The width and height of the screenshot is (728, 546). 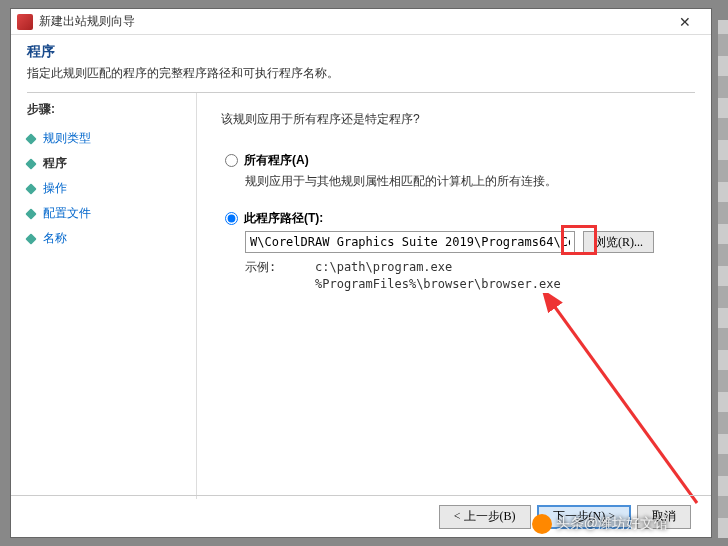 I want to click on close-button: ✕, so click(x=685, y=22).